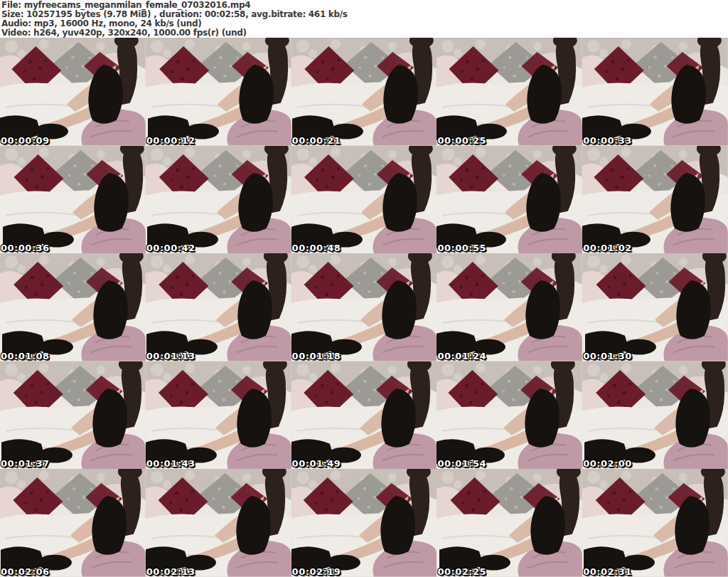 The height and width of the screenshot is (577, 728). I want to click on video-thumbnail: 00:00:36, so click(73, 200).